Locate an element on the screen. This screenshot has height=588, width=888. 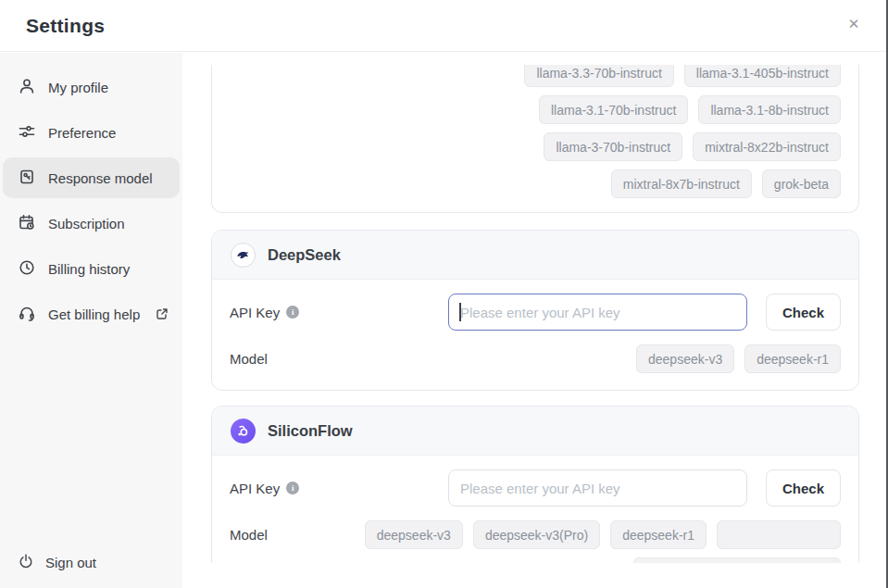
sidebar-item-label: My profile is located at coordinates (78, 87).